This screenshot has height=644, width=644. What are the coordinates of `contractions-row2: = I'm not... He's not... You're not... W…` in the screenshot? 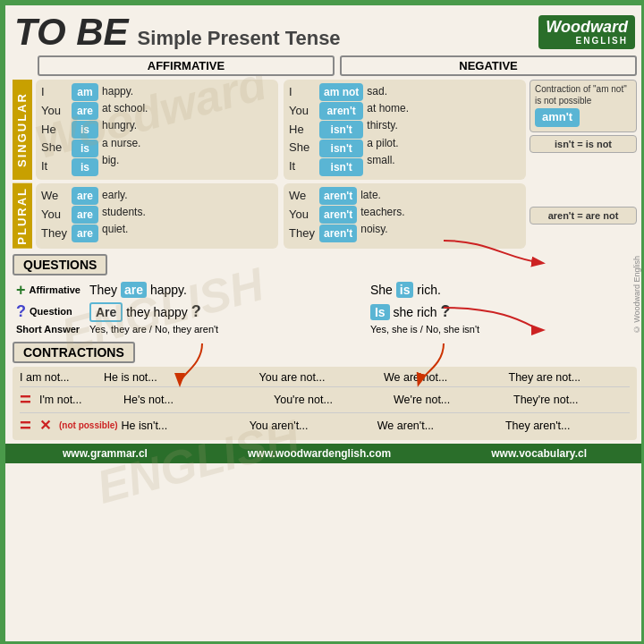 It's located at (325, 402).